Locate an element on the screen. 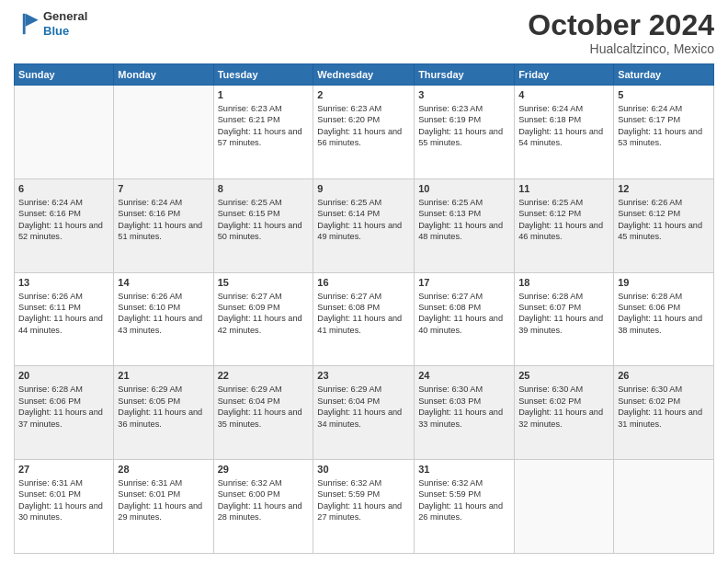 Image resolution: width=728 pixels, height=563 pixels. calendar-cell: 9Sunrise: 6:25 AMSunset: 6:14 PMDaylight… is located at coordinates (364, 225).